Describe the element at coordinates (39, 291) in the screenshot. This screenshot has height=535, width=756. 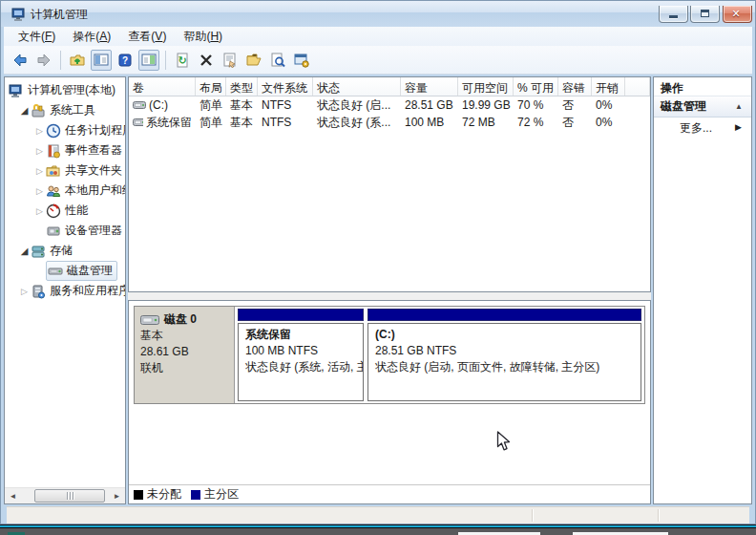
I see `services-icon` at that location.